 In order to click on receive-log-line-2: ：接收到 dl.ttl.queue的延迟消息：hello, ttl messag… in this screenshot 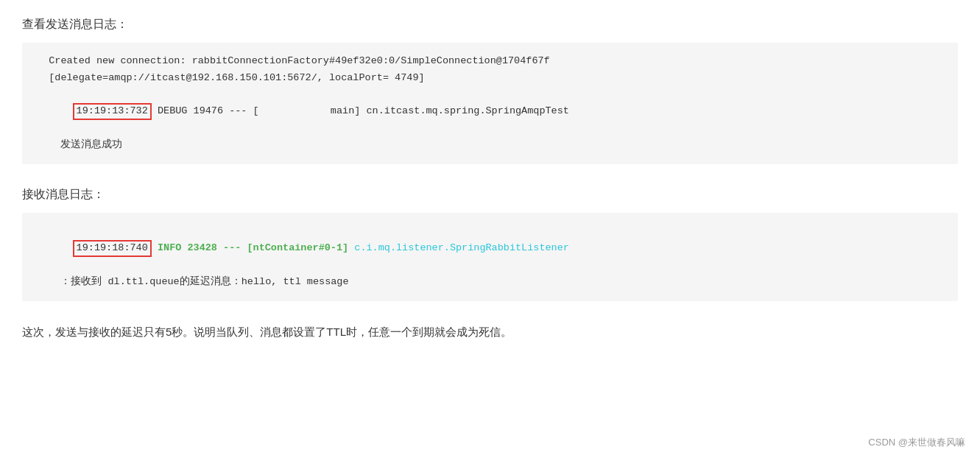, I will do `click(490, 283)`.